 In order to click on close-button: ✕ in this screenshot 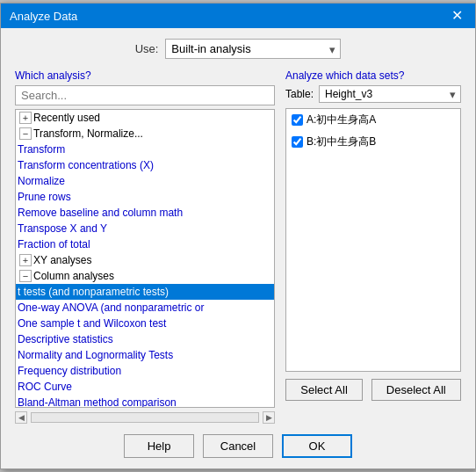, I will do `click(457, 16)`.